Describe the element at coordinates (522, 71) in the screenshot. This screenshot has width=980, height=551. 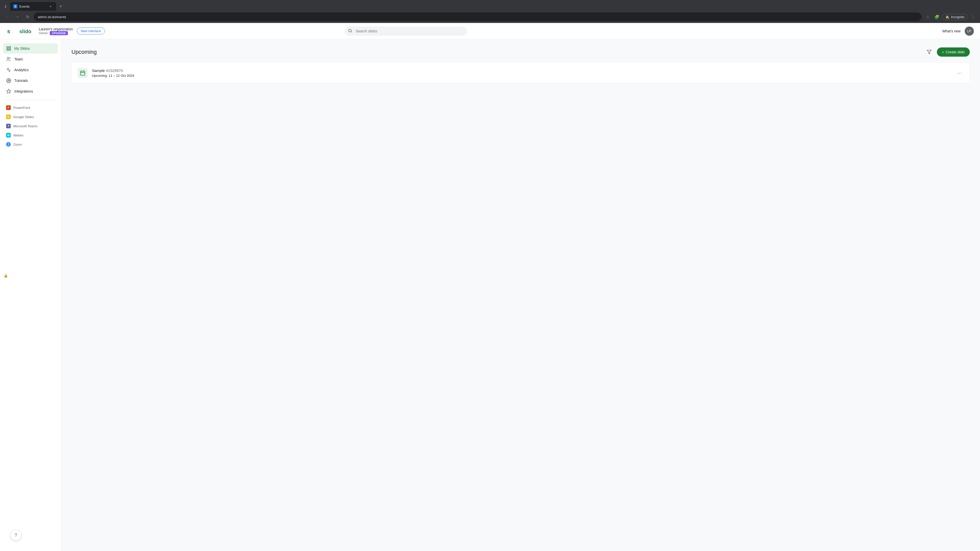
I see `event-title: Sample #2329970` at that location.